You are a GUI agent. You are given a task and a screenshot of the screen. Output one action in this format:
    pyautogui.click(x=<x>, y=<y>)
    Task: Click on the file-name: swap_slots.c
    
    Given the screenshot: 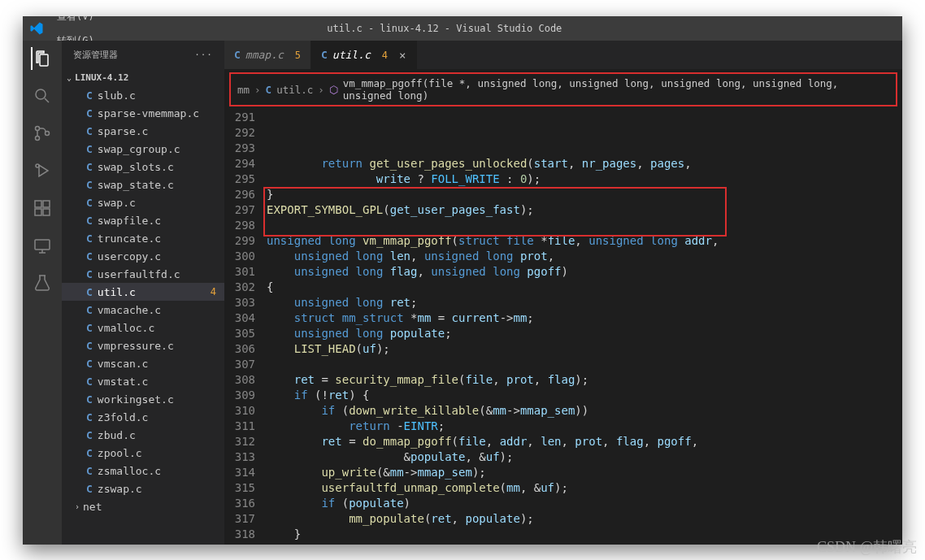 What is the action you would take?
    pyautogui.click(x=136, y=167)
    